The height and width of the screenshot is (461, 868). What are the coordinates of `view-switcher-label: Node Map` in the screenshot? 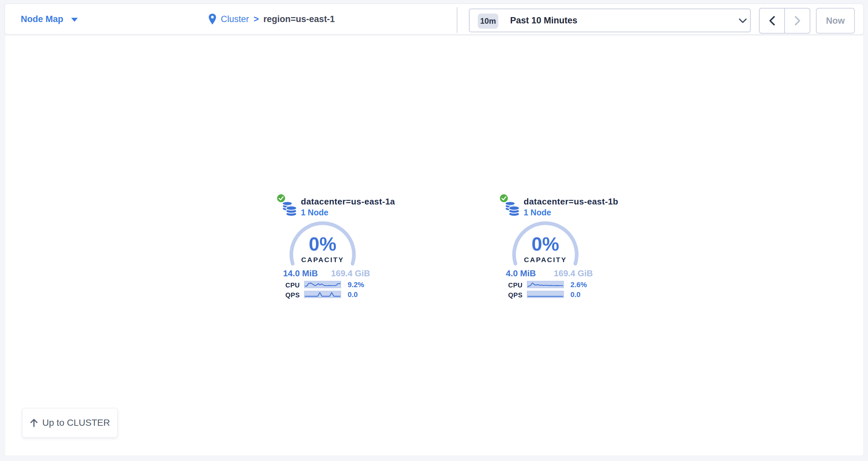 It's located at (42, 19).